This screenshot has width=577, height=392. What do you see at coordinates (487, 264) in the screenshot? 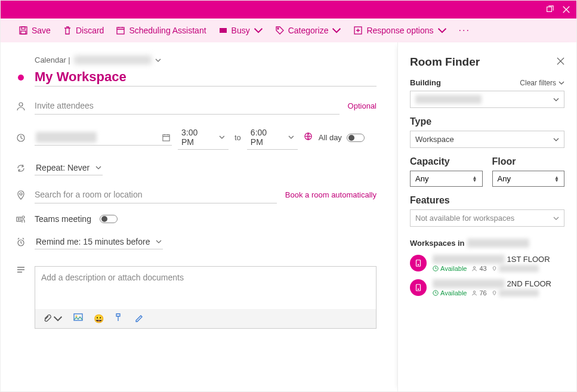
I see `workspace-item: redacted1ST FLOOR Available 43 redacted` at bounding box center [487, 264].